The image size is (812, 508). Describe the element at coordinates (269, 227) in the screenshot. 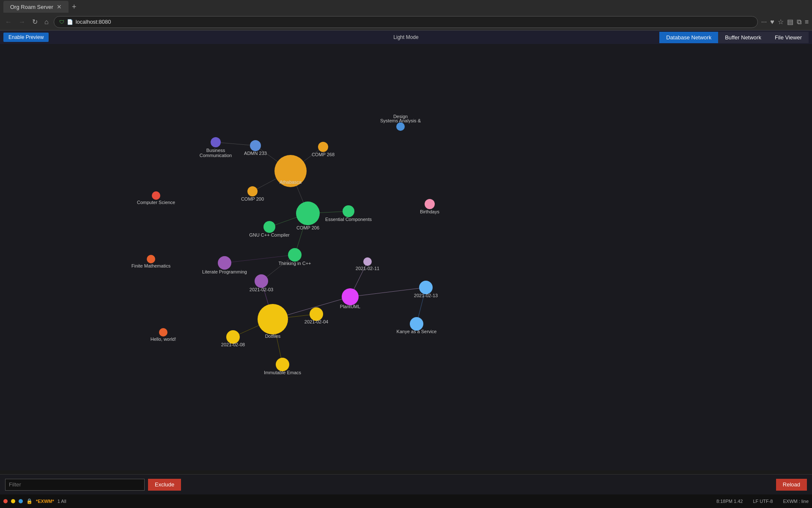

I see `node-gnu-cpp` at that location.